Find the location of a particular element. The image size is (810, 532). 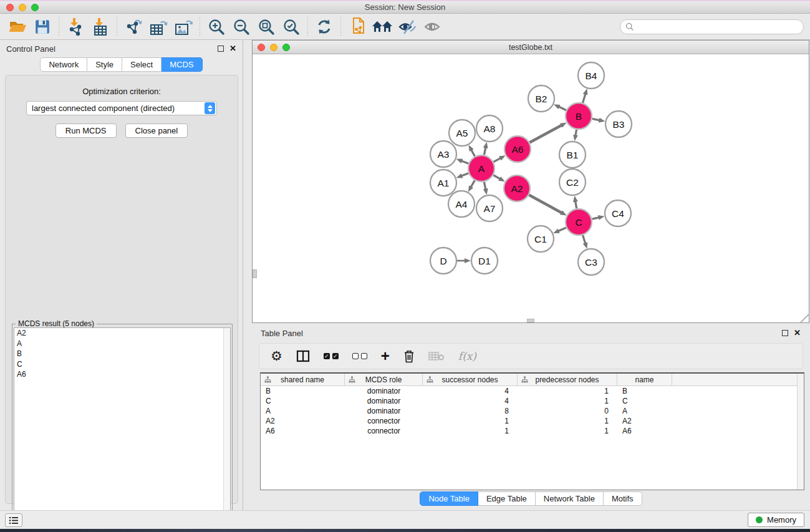

home-button is located at coordinates (382, 27).